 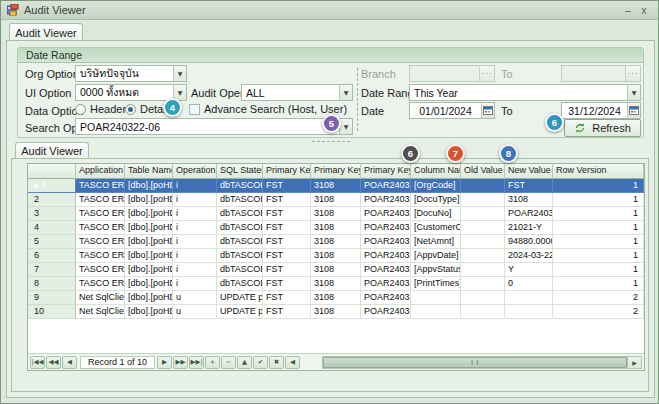 What do you see at coordinates (164, 362) in the screenshot?
I see `next-record-button: ▶` at bounding box center [164, 362].